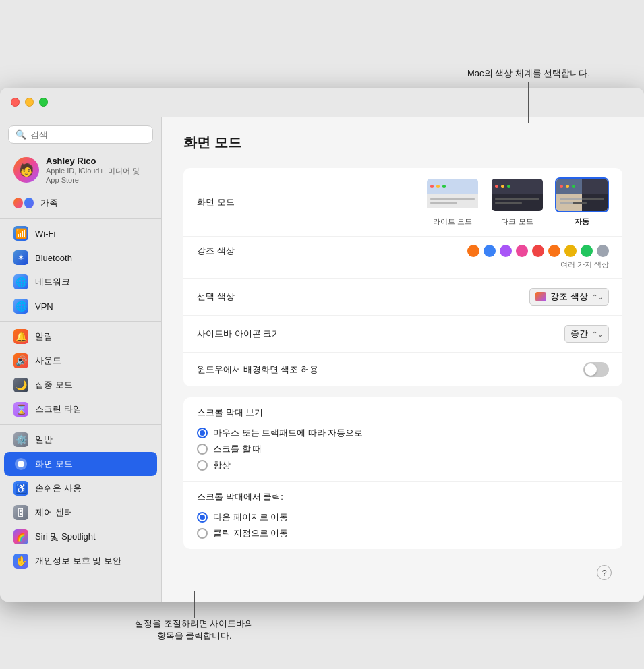 The width and height of the screenshot is (644, 669). Describe the element at coordinates (579, 334) in the screenshot. I see `sidebar-icon-value: 중간` at that location.